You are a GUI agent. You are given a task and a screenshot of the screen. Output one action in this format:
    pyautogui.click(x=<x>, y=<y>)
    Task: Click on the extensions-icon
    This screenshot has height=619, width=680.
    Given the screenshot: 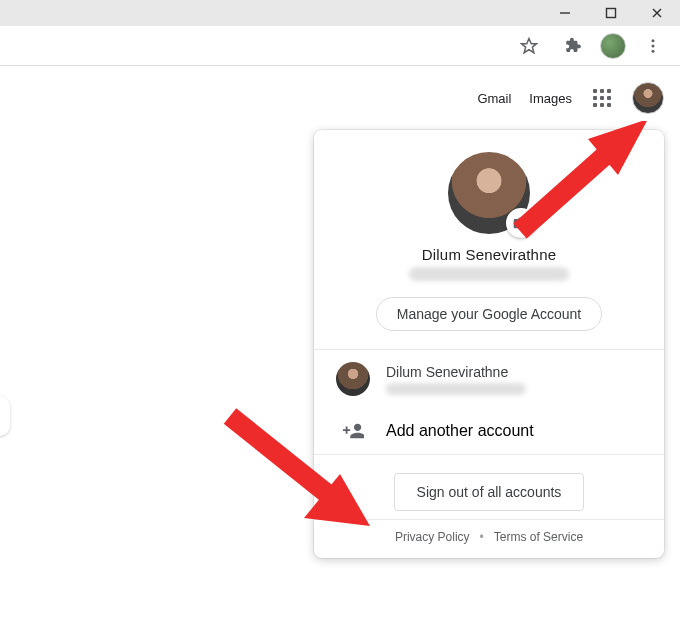 What is the action you would take?
    pyautogui.click(x=573, y=46)
    